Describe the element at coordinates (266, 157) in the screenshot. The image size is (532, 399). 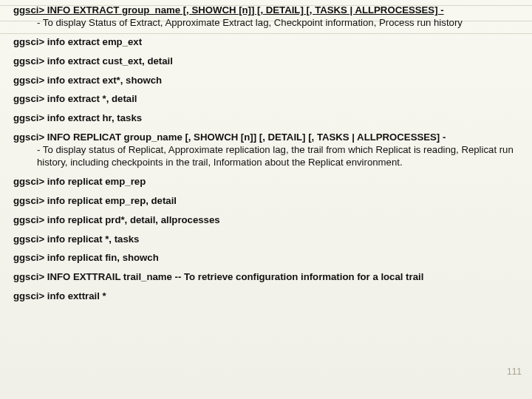
I see `command-description: - To display status of Replicat, Approxi…` at that location.